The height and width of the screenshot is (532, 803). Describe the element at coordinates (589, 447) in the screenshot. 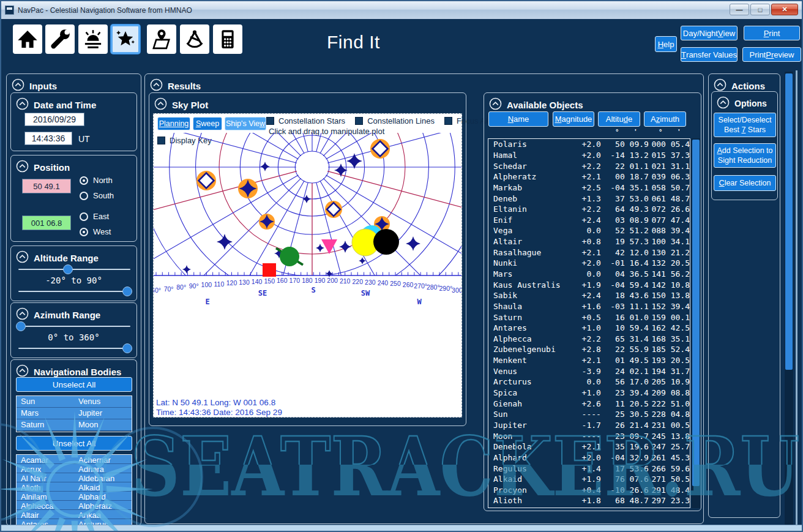

I see `object-row: Denebola+2.135 19.6247 25.7` at that location.